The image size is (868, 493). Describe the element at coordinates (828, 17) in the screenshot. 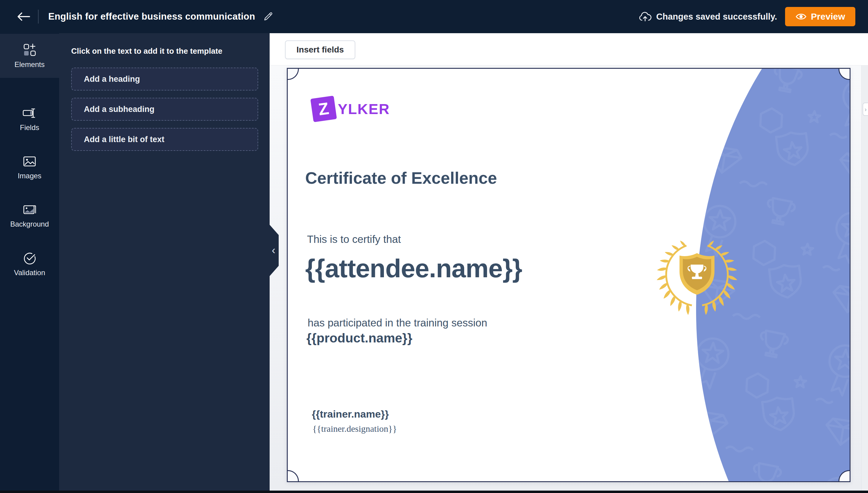

I see `preview-button-label: Preview` at that location.